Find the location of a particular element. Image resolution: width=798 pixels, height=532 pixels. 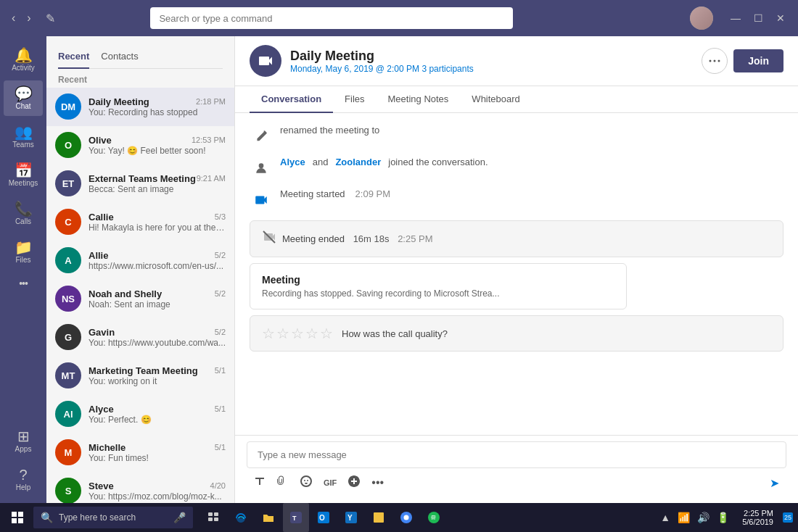

list-item: Al Alyce 5/1 You: Perfect. 😊 is located at coordinates (141, 415).